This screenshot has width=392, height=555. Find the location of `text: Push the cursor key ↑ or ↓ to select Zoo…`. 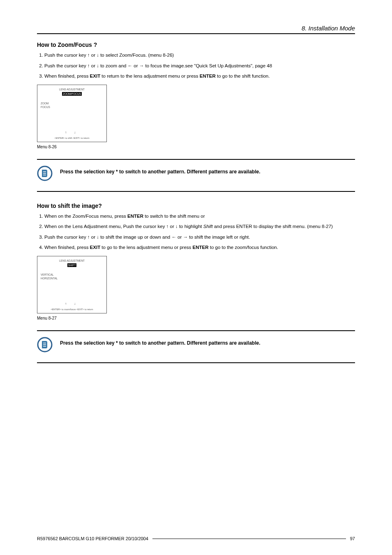

text: Push the cursor key ↑ or ↓ to select Zoo… is located at coordinates (97, 55).